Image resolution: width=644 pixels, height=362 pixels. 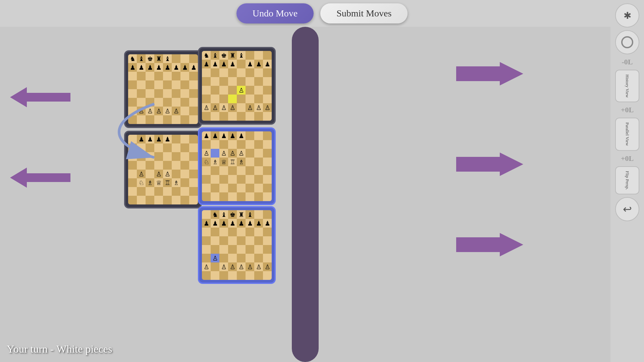 What do you see at coordinates (490, 74) in the screenshot?
I see `arrow-right-top` at bounding box center [490, 74].